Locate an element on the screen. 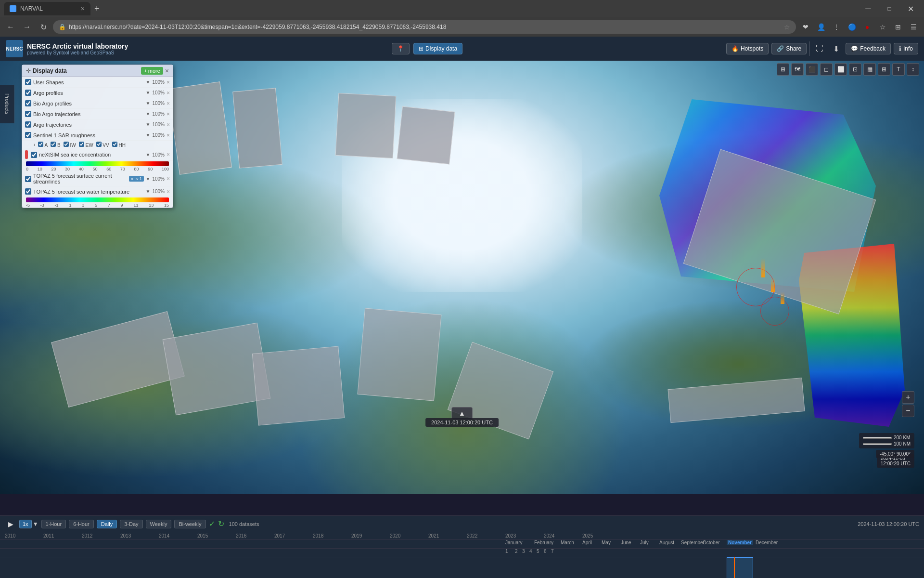 The height and width of the screenshot is (578, 924). nextsim-opacity-icon: ▼ is located at coordinates (148, 155).